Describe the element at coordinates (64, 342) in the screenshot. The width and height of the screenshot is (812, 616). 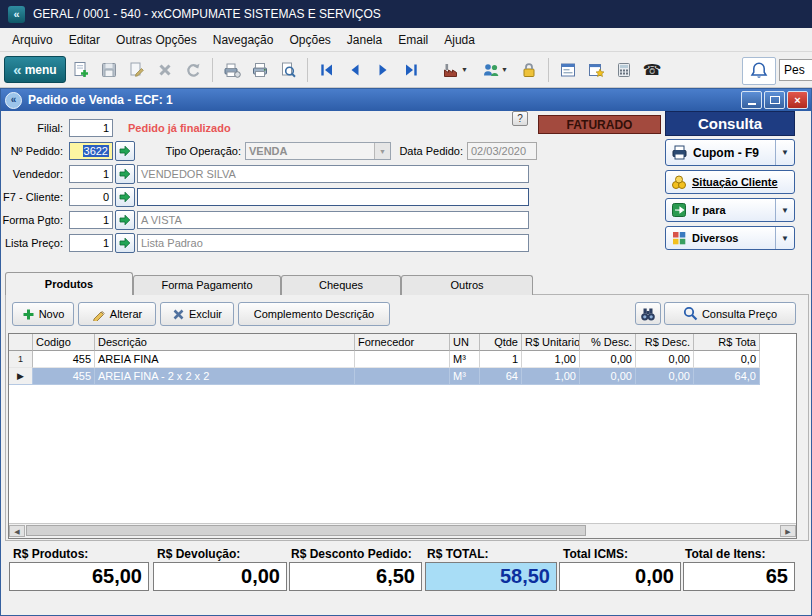
I see `column-header-codigo: Codigo` at that location.